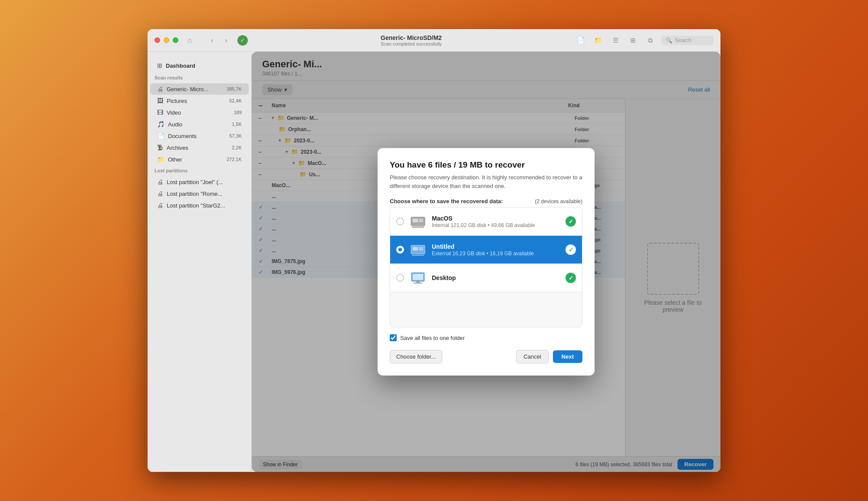 The width and height of the screenshot is (868, 501). What do you see at coordinates (532, 357) in the screenshot?
I see `cancel-button: Cancel` at bounding box center [532, 357].